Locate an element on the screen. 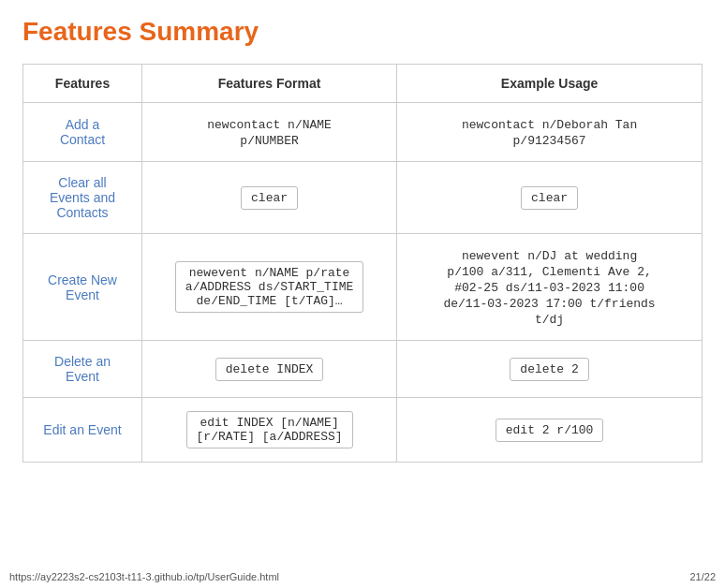 This screenshot has height=588, width=725. feature-label: Clear all Events and Contacts is located at coordinates (82, 198).